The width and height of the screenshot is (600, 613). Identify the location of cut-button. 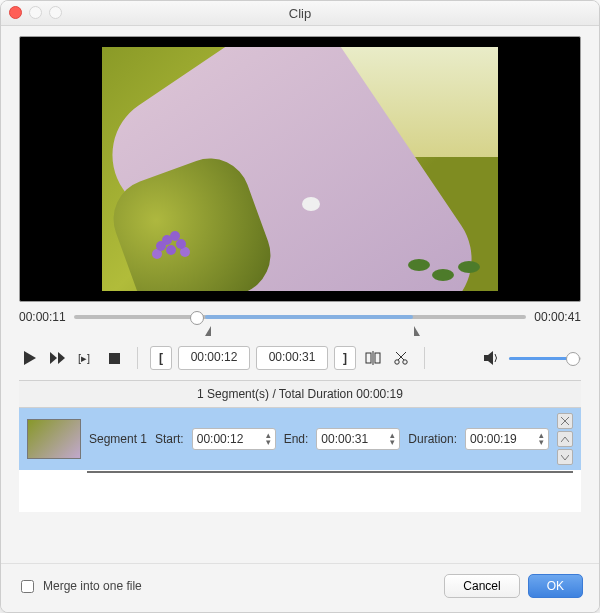
(401, 358).